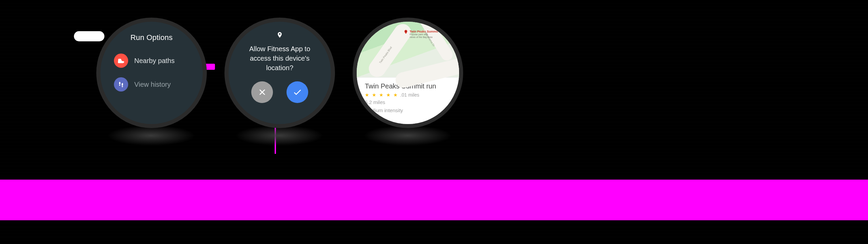  What do you see at coordinates (408, 95) in the screenshot?
I see `result-rating-row: ★ ★ ★ ★ ★ .01 miles` at bounding box center [408, 95].